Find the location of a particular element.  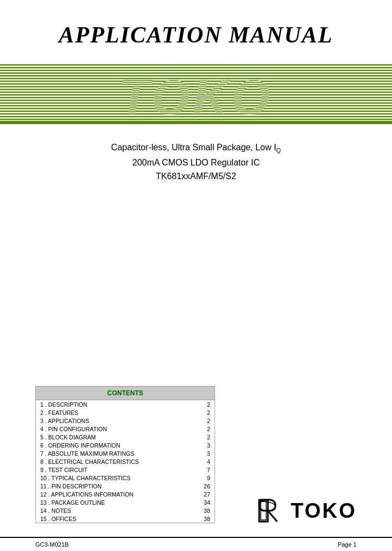

product-line3: TK681xxAMF/M5/S2 is located at coordinates (196, 176).